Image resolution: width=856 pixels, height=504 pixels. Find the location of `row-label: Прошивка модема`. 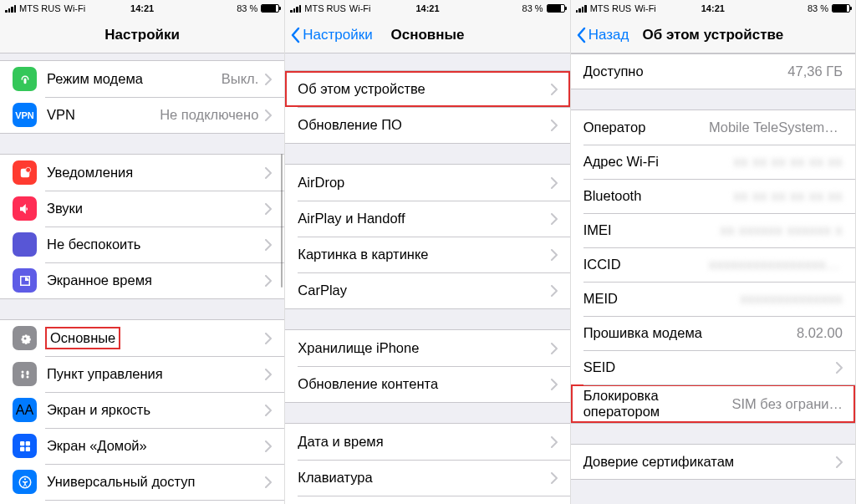

row-label: Прошивка модема is located at coordinates (687, 333).